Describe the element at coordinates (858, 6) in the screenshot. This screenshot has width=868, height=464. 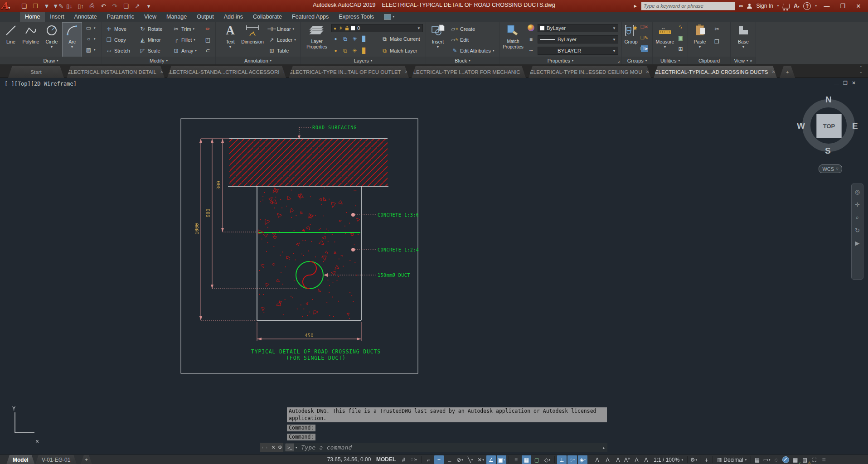
I see `close-button: ✕` at that location.